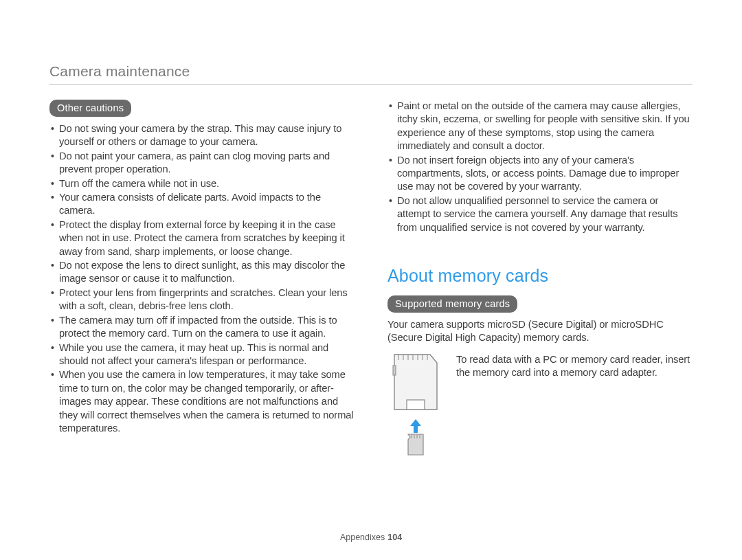 Image resolution: width=742 pixels, height=560 pixels. What do you see at coordinates (202, 300) in the screenshot?
I see `list-item: Protect your lens from fingerprints and …` at bounding box center [202, 300].